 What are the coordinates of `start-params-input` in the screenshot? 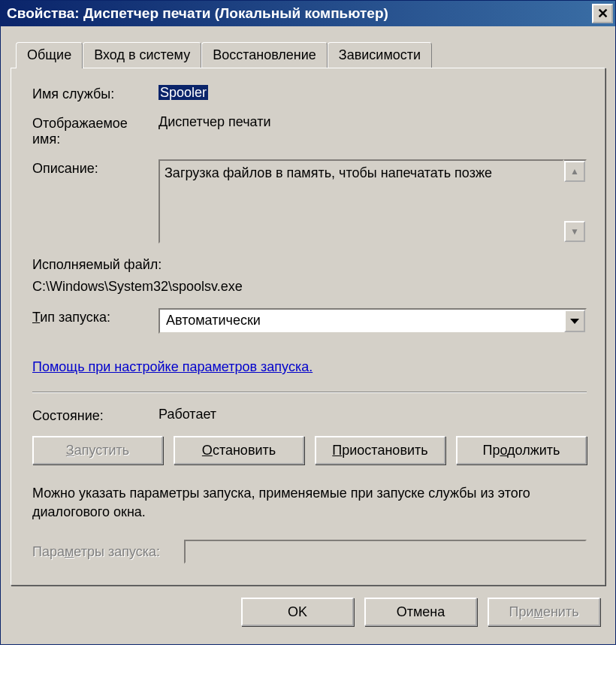 It's located at (385, 552).